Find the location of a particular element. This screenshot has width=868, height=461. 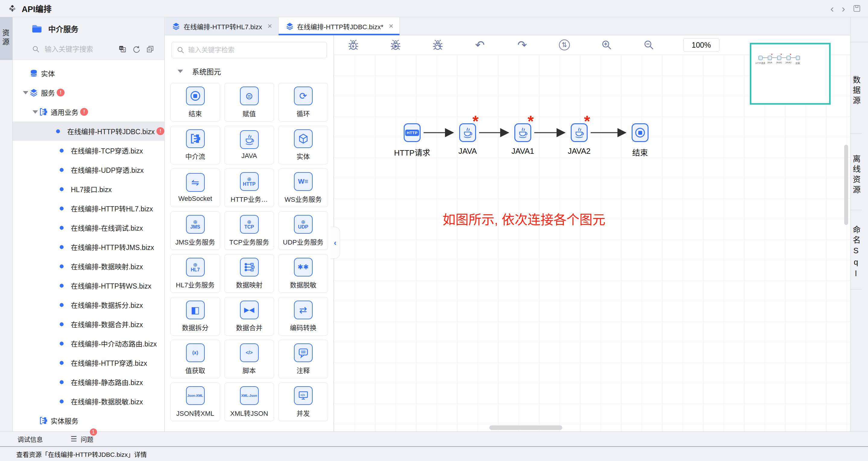

palette-item: </>并发 is located at coordinates (303, 402).